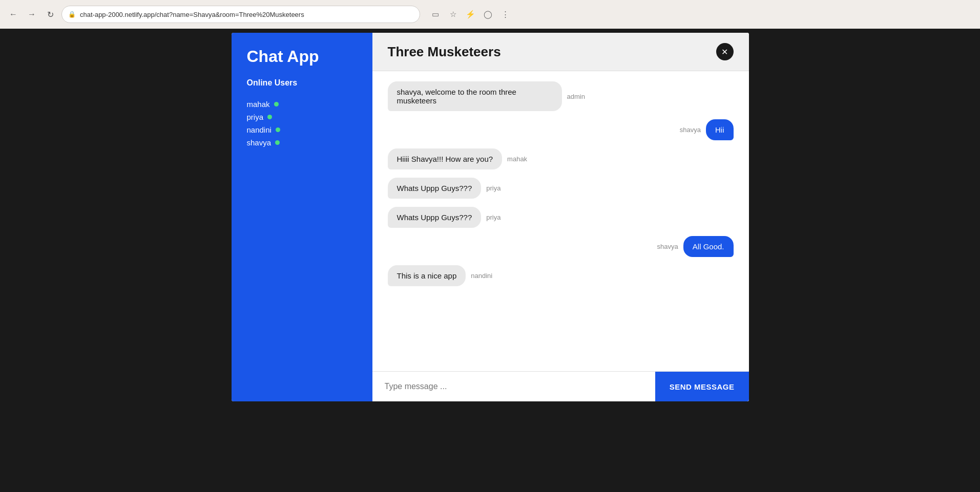  I want to click on message-row: shavya, welcome to the room three musket…, so click(560, 96).